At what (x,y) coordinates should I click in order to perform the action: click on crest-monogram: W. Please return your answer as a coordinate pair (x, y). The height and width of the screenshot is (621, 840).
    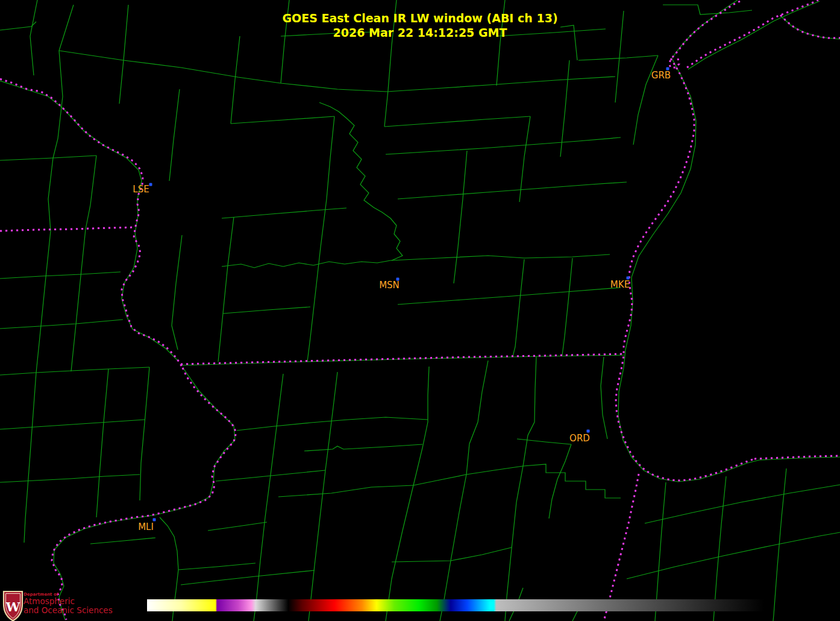
    Looking at the image, I should click on (13, 607).